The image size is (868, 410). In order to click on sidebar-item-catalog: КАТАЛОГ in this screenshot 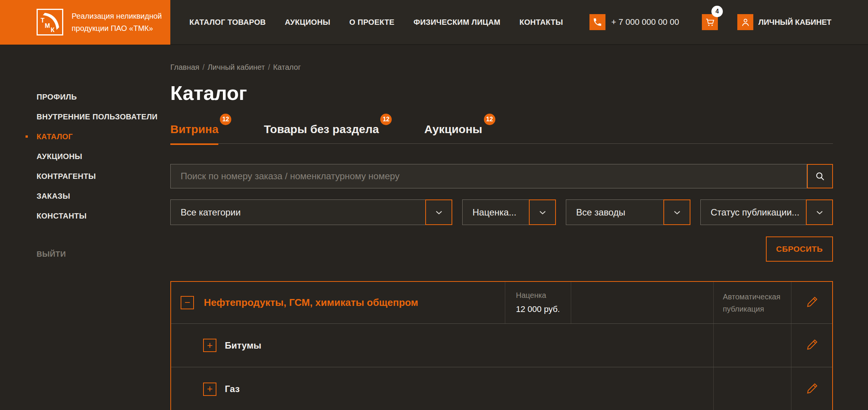, I will do `click(85, 137)`.